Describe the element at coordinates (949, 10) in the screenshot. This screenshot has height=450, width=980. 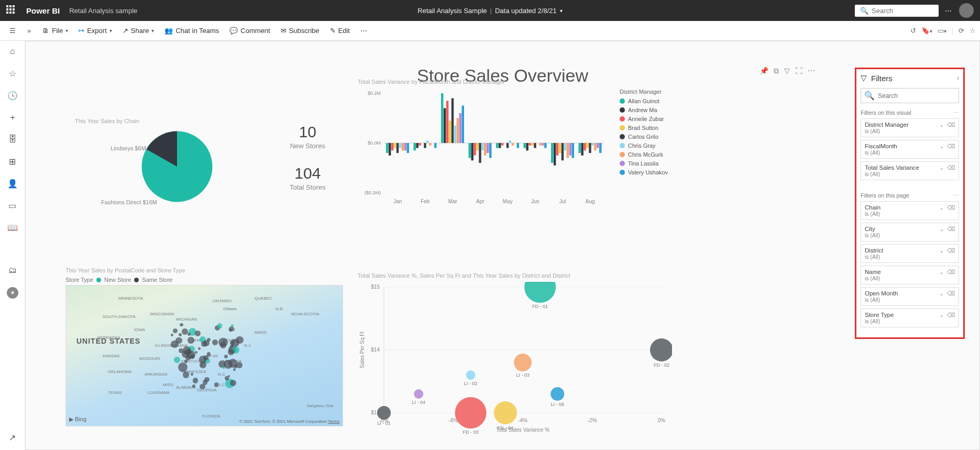
I see `more-menu-icon: ⋯` at that location.